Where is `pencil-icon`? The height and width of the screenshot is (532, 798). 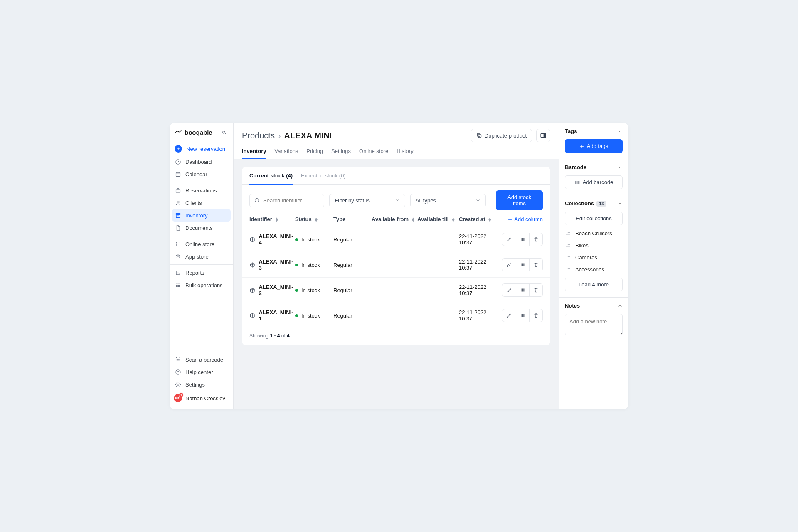 pencil-icon is located at coordinates (509, 265).